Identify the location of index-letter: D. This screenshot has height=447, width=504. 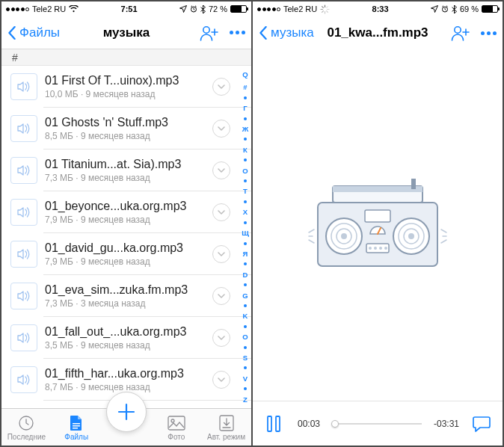
(245, 275).